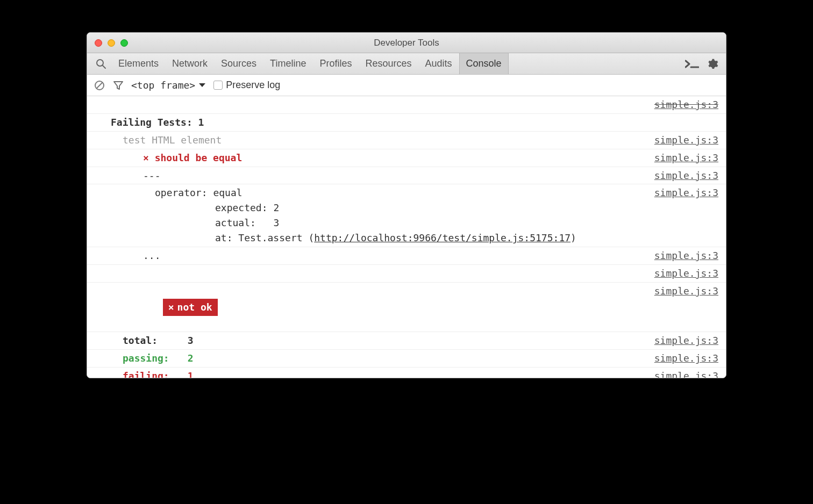  What do you see at coordinates (336, 215) in the screenshot?
I see `assertion-details: operator: equal expected: 2 actual: 3 at…` at bounding box center [336, 215].